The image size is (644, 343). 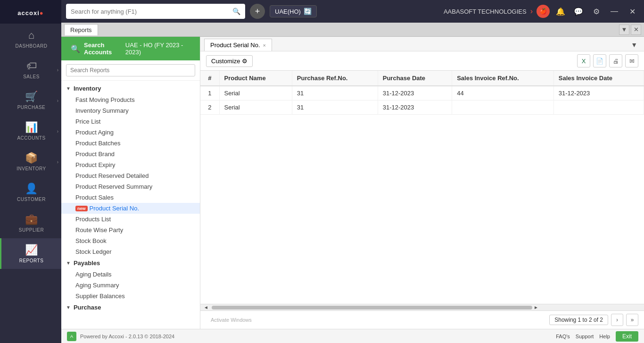 What do you see at coordinates (131, 197) in the screenshot?
I see `tree-item-product-sales: Product Sales` at bounding box center [131, 197].